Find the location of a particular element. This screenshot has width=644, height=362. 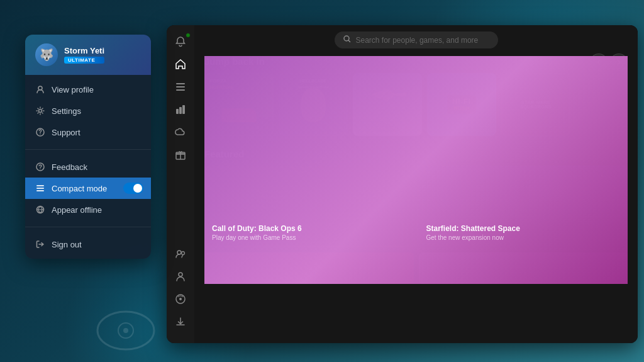

search-bar-container: Search for people, games, and more is located at coordinates (416, 39).